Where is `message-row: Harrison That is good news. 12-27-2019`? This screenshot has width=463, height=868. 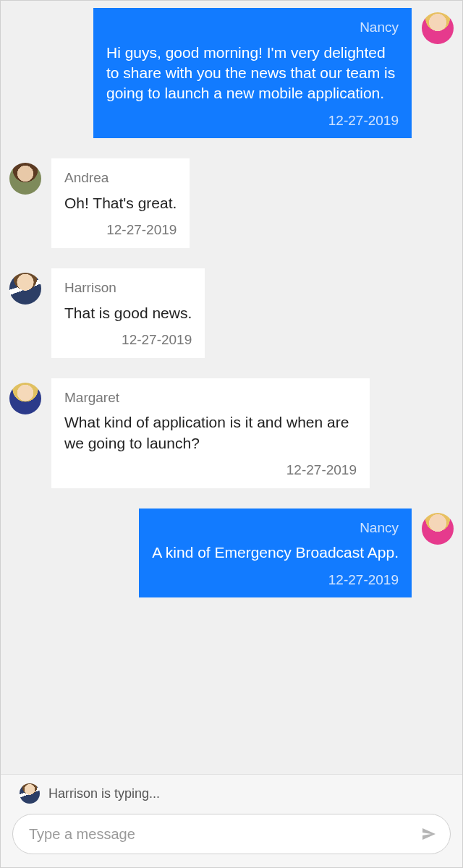 message-row: Harrison That is good news. 12-27-2019 is located at coordinates (232, 313).